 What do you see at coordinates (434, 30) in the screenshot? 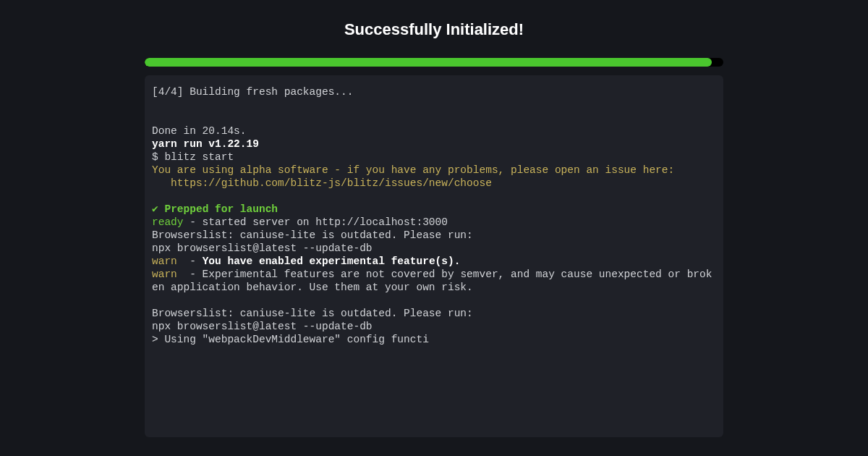
I see `page-title: Successfully Initialized!` at bounding box center [434, 30].